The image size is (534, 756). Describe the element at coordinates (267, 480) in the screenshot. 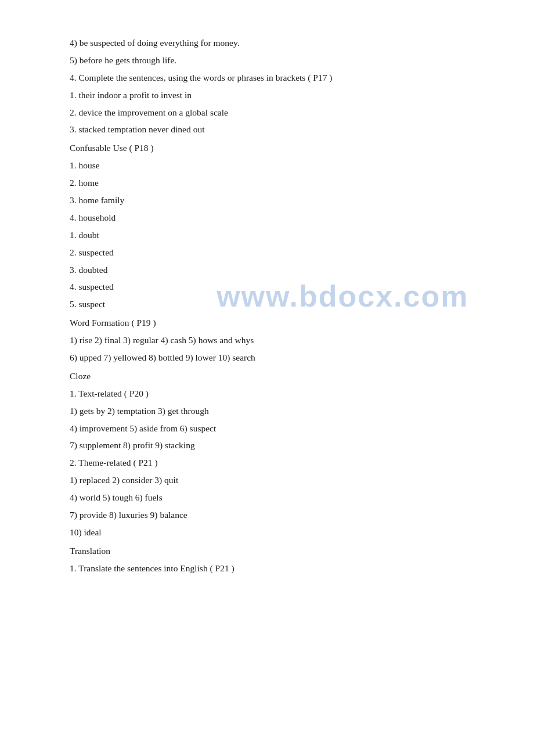

I see `line26: 1) replaced 2) consider 3) quit` at that location.